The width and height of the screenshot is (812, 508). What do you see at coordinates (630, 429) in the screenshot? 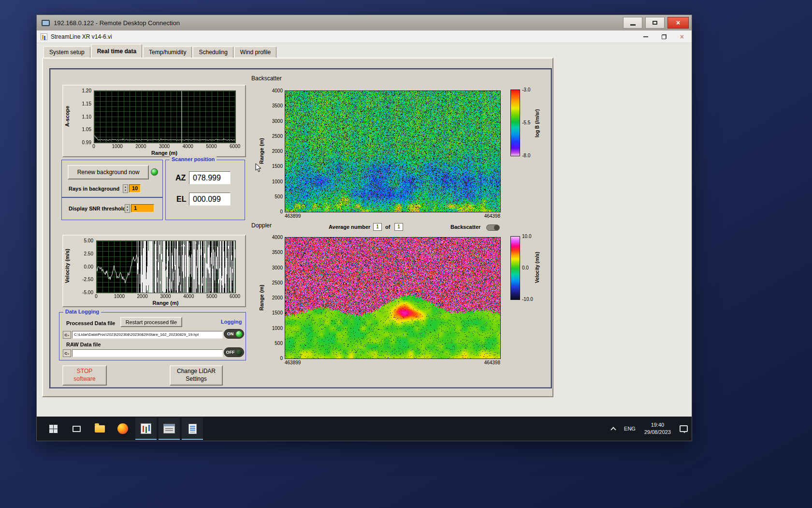
I see `language-indicator: ENG` at bounding box center [630, 429].